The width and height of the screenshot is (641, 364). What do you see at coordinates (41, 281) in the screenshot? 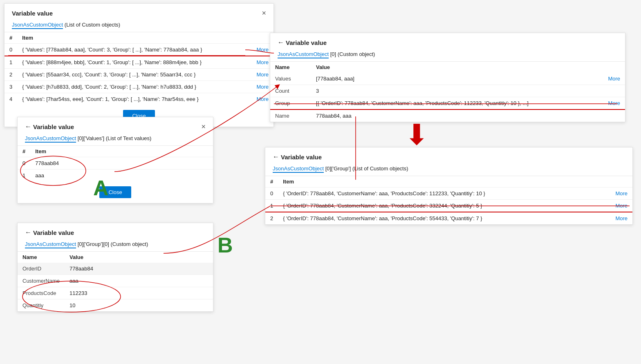
I see `row-name: CustomerName` at bounding box center [41, 281].